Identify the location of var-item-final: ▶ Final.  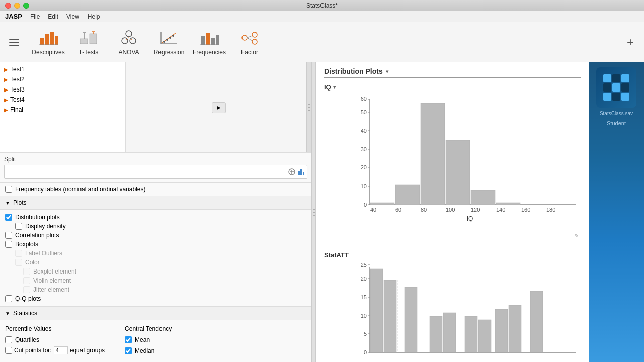
(62, 110).